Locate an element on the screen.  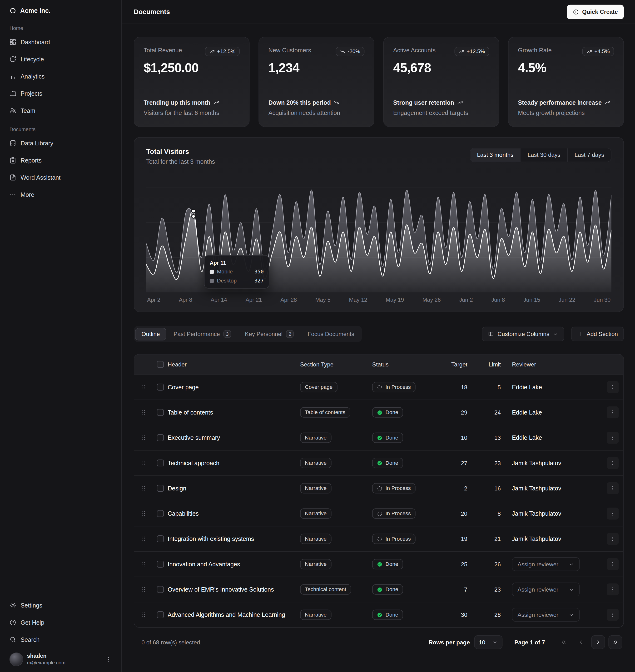
sidebar-item-analytics: Analytics is located at coordinates (61, 76).